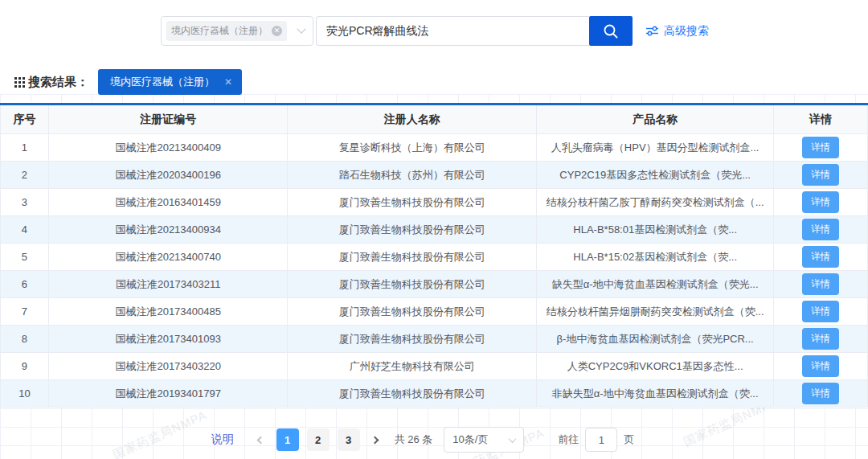 The image size is (868, 459). Describe the element at coordinates (237, 31) in the screenshot. I see `category-select: 境内医疗器械（注册）` at that location.